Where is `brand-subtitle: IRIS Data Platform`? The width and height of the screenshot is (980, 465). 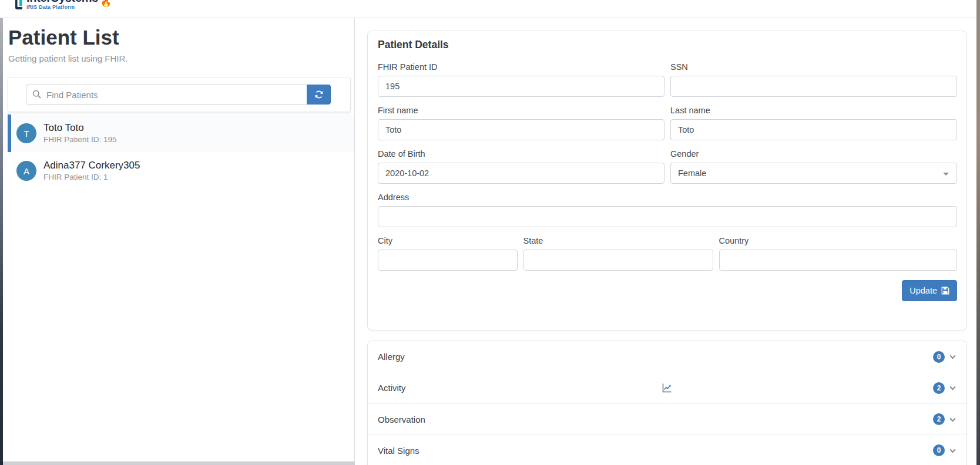 brand-subtitle: IRIS Data Platform is located at coordinates (62, 7).